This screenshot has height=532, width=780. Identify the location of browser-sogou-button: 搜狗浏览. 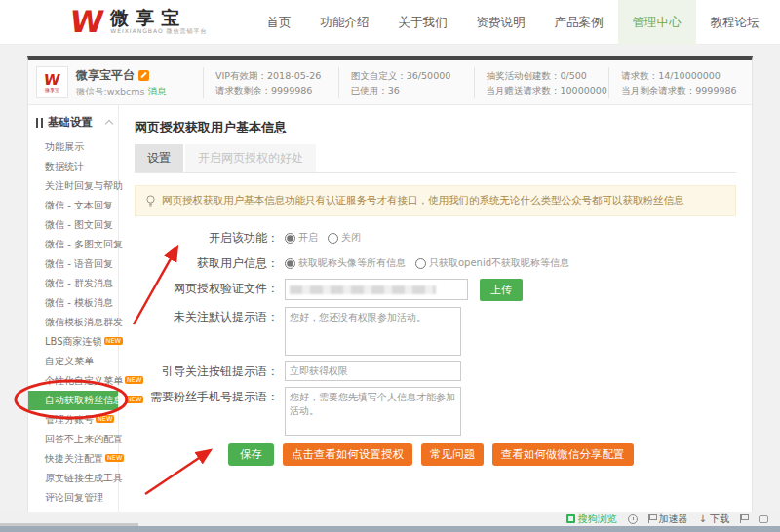
(592, 519).